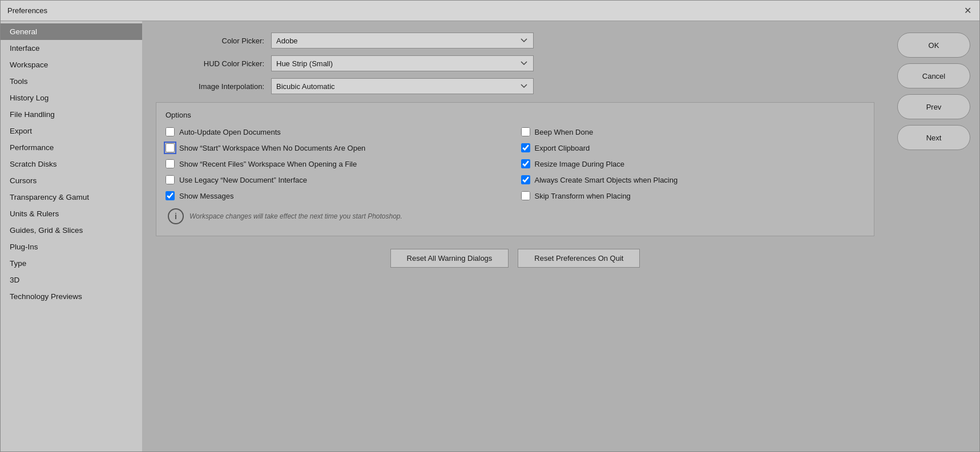 This screenshot has width=980, height=452. Describe the element at coordinates (338, 164) in the screenshot. I see `checkbox-show-recent: Show “Recent Files” Workspace When Openi…` at that location.